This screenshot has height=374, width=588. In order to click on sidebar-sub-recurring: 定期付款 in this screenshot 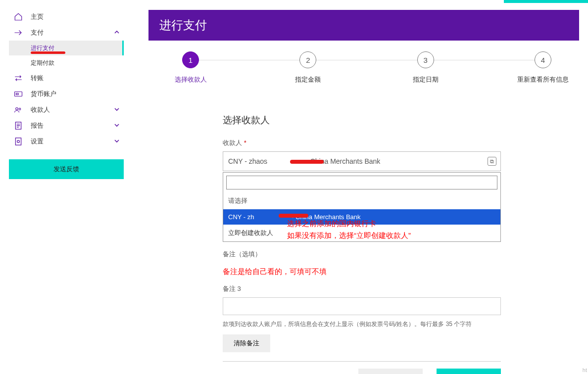, I will do `click(66, 63)`.